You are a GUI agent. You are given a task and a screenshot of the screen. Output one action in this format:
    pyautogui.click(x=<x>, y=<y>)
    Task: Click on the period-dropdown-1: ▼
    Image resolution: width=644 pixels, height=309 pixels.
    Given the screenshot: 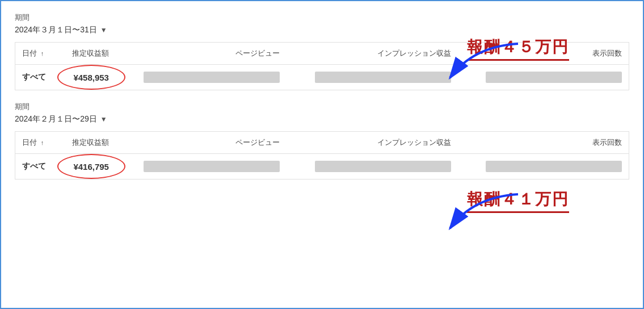 What is the action you would take?
    pyautogui.click(x=104, y=30)
    